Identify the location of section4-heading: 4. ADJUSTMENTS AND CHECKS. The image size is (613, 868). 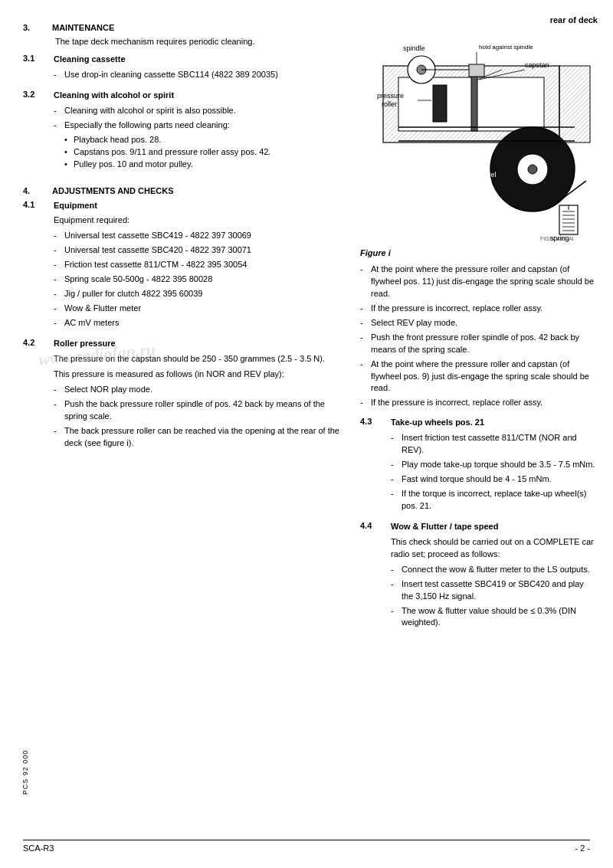
(184, 191).